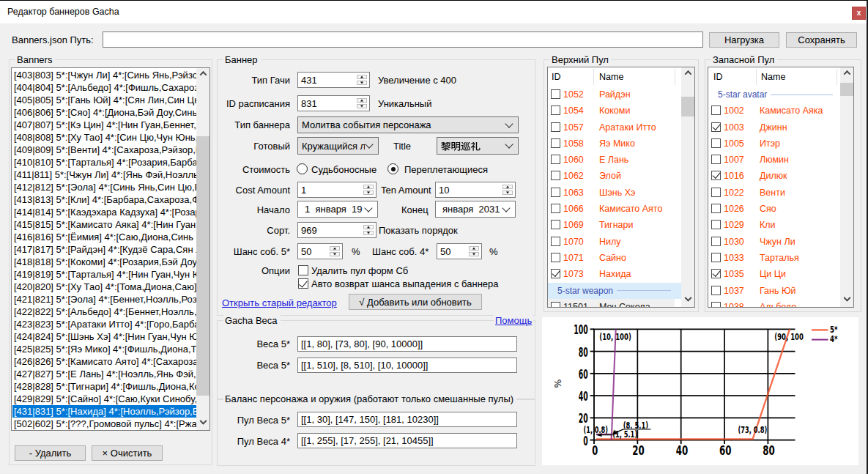 The height and width of the screenshot is (474, 868). Describe the element at coordinates (337, 230) in the screenshot. I see `sort-updown: 969` at that location.